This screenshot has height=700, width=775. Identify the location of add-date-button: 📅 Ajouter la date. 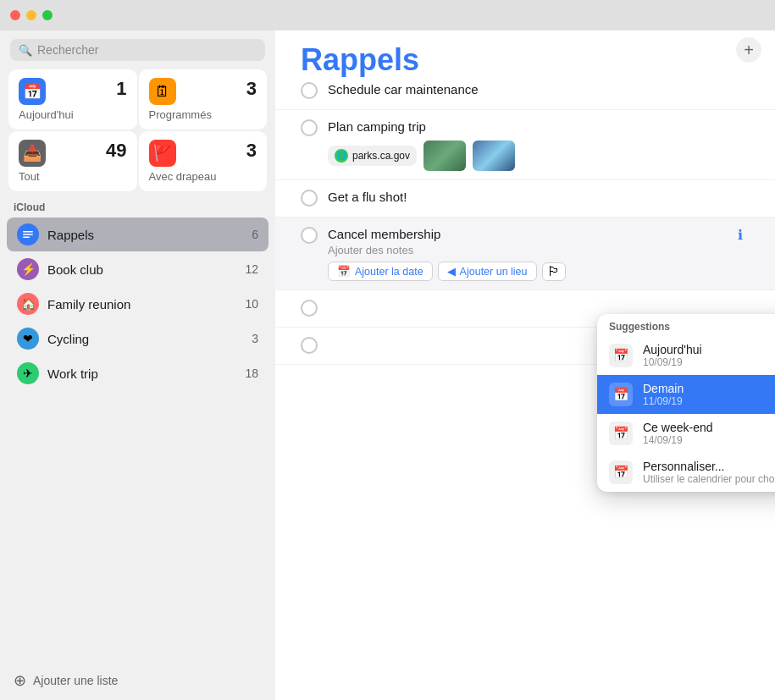
(380, 271).